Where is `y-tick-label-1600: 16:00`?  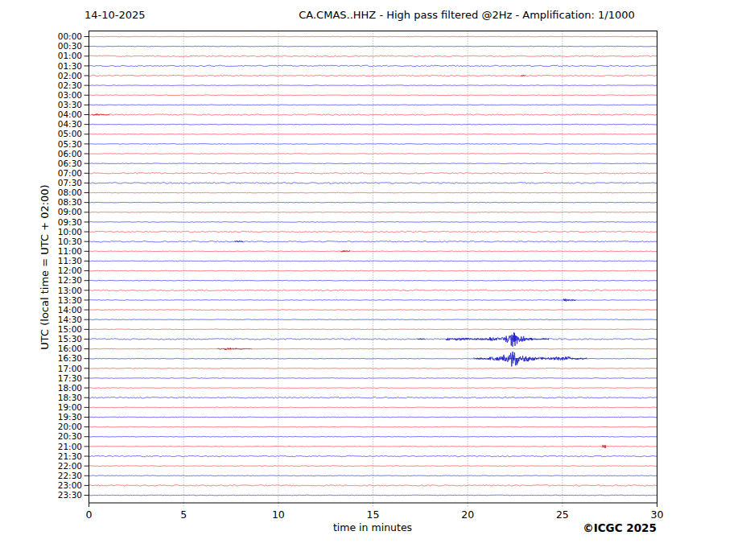
y-tick-label-1600: 16:00 is located at coordinates (70, 348).